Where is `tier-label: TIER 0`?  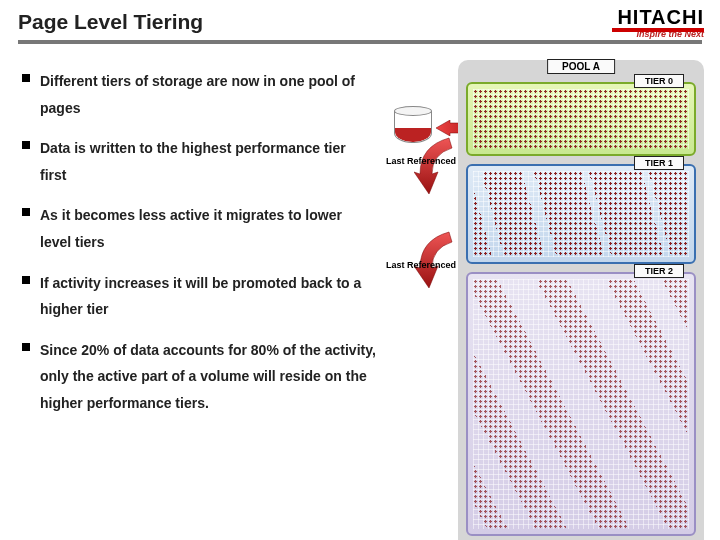 tier-label: TIER 0 is located at coordinates (659, 81).